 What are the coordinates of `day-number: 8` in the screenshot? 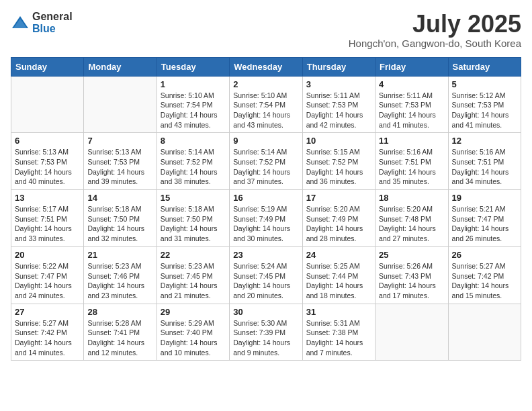 It's located at (193, 141).